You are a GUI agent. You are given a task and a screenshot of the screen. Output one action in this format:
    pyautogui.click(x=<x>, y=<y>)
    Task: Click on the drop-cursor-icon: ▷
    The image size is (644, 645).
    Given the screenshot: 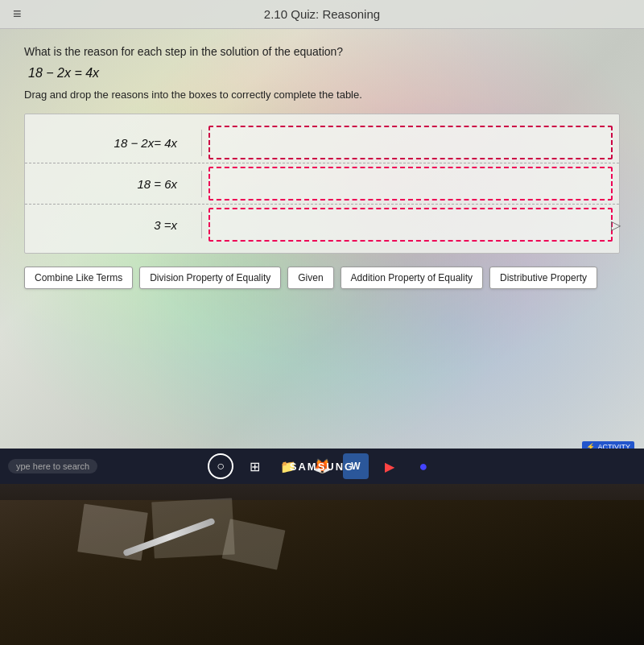 What is the action you would take?
    pyautogui.click(x=616, y=225)
    